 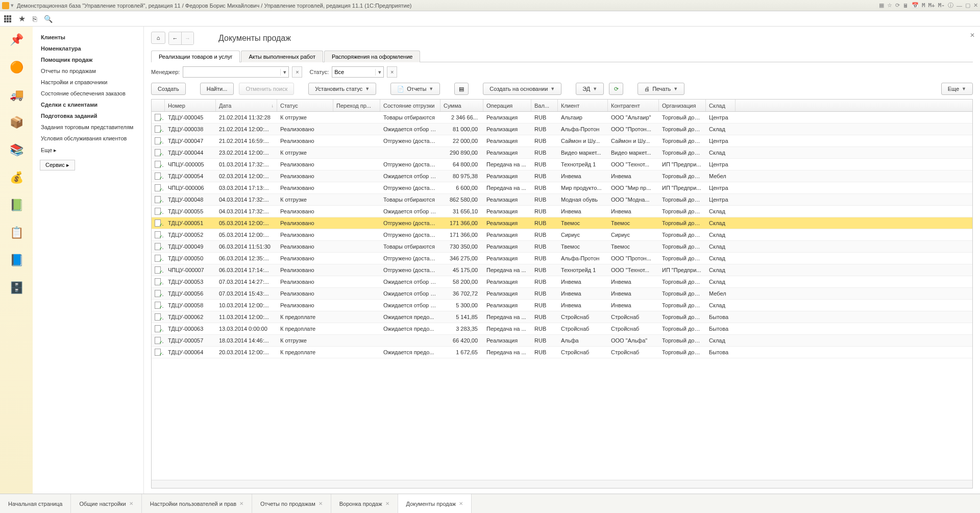 I want to click on table-row: ТДЦУ-00005607.03.2014 15:43:...Реализова…, so click(x=562, y=294).